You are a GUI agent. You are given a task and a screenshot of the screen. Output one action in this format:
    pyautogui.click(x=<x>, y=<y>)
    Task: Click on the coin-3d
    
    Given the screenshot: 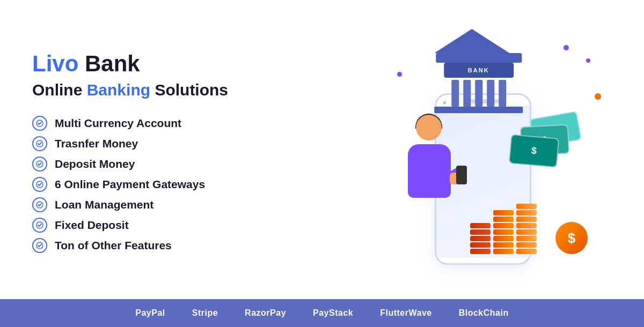 What is the action you would take?
    pyautogui.click(x=526, y=226)
    